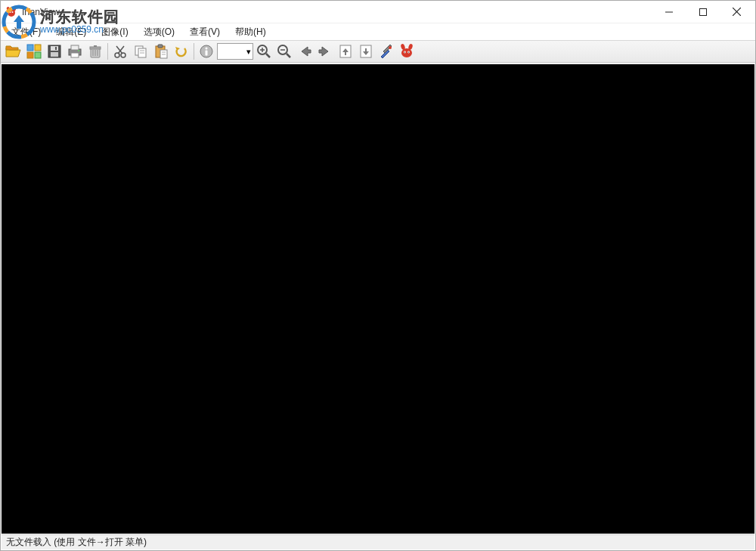 This screenshot has height=551, width=756. I want to click on zoom-out-button, so click(284, 51).